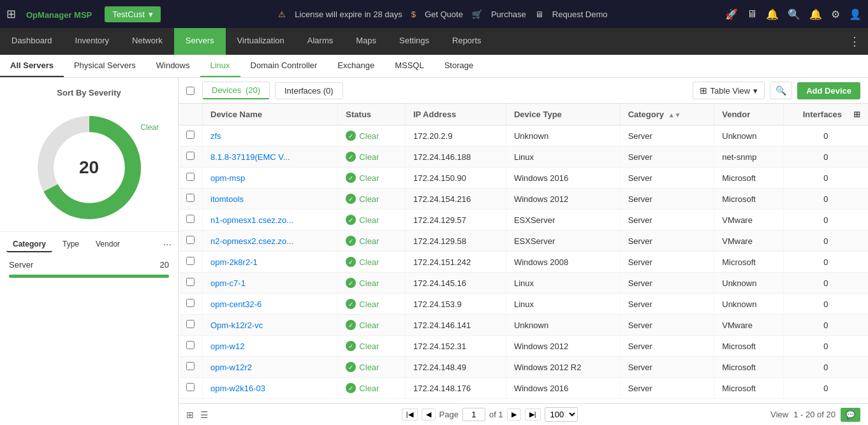 Image resolution: width=868 pixels, height=425 pixels. Describe the element at coordinates (455, 115) in the screenshot. I see `header-ip-address: IP Address` at that location.